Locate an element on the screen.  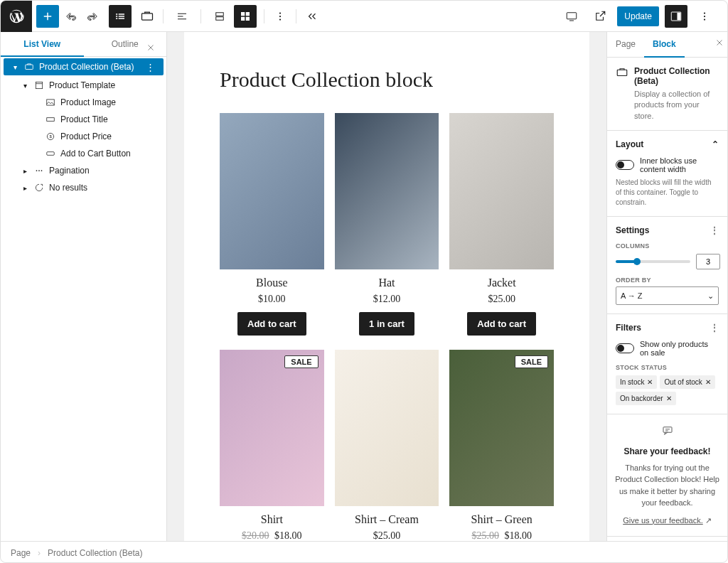
align-button is located at coordinates (182, 16).